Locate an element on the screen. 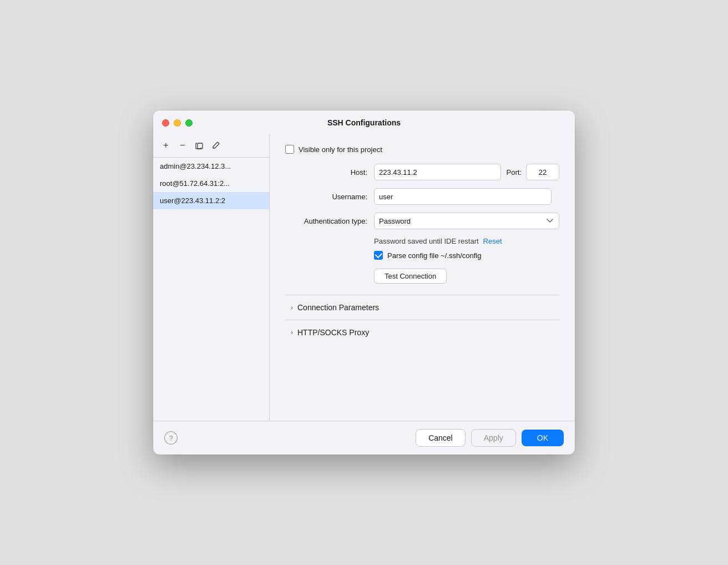 This screenshot has width=728, height=565. username-input is located at coordinates (463, 196).